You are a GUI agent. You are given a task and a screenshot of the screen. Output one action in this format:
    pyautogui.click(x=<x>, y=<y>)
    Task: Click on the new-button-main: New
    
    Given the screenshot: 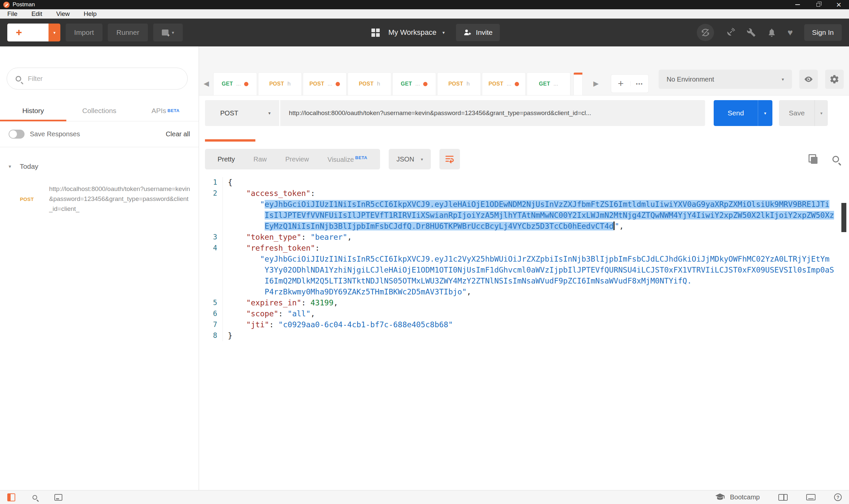 What is the action you would take?
    pyautogui.click(x=28, y=33)
    